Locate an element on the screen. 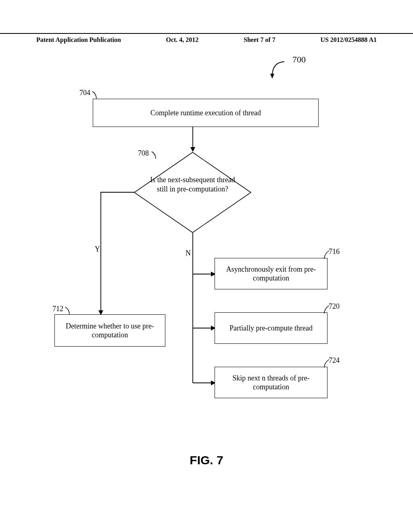 This screenshot has width=413, height=532. process-box-704: Complete runtime execution of thread is located at coordinates (206, 113).